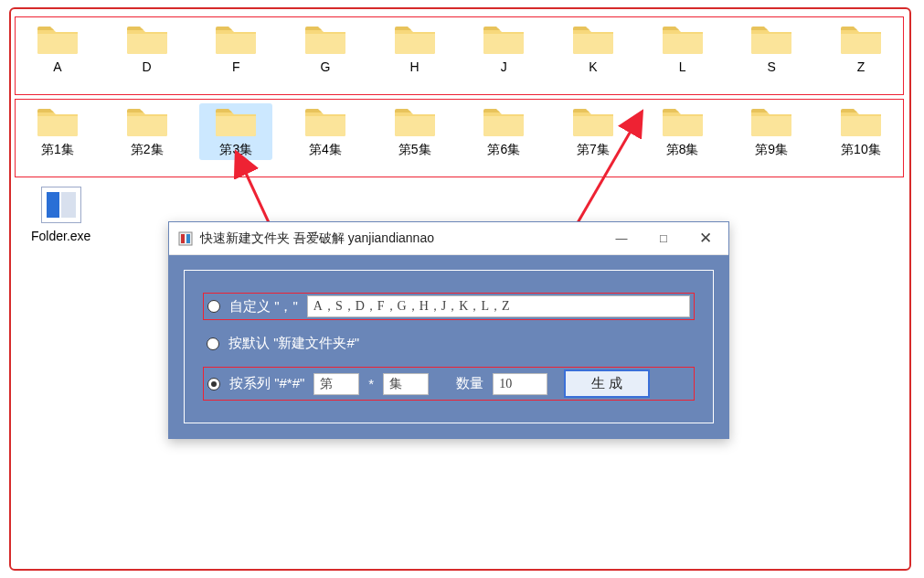 The height and width of the screenshot is (578, 924). What do you see at coordinates (861, 48) in the screenshot?
I see `folder-item: Z` at bounding box center [861, 48].